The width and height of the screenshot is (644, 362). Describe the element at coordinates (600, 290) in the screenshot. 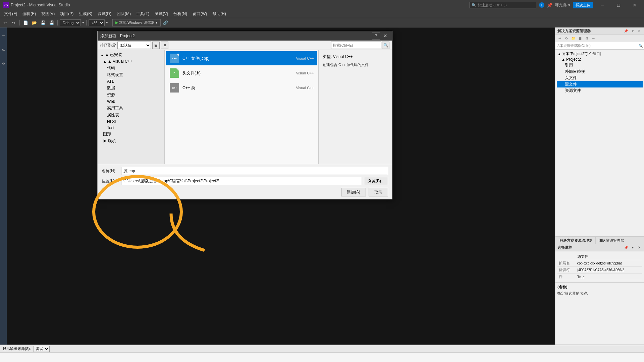

I see `properties-bottom: (名称) 指定筛选器的名称。` at that location.